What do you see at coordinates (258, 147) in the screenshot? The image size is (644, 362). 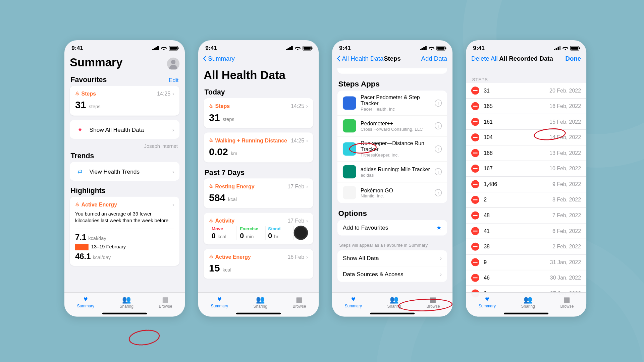 I see `walking-distance-card: ♨Walking + Running Distance14:25› 0.02 k…` at bounding box center [258, 147].